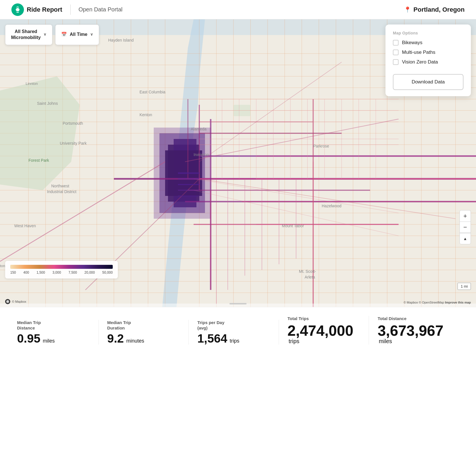  I want to click on vision-zero-option: Vision Zero Data, so click(428, 62).